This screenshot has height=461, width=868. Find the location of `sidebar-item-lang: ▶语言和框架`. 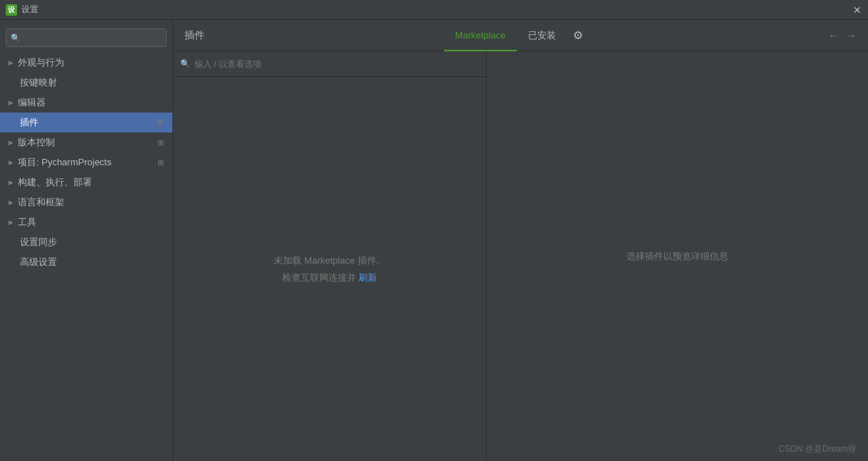

sidebar-item-lang: ▶语言和框架 is located at coordinates (86, 202).